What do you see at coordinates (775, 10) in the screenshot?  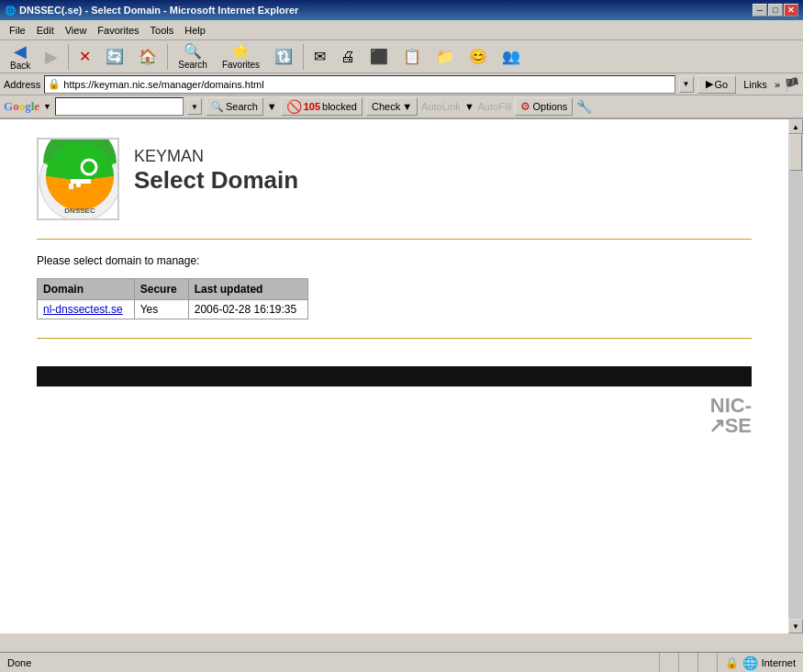 I see `maximize-button: □` at bounding box center [775, 10].